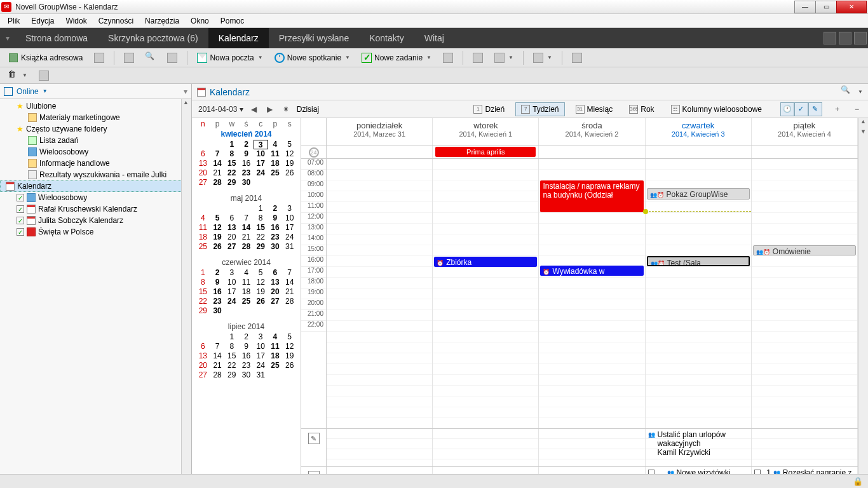 This screenshot has width=868, height=488. What do you see at coordinates (485, 152) in the screenshot?
I see `allday-cell: Prima aprilis` at bounding box center [485, 152].